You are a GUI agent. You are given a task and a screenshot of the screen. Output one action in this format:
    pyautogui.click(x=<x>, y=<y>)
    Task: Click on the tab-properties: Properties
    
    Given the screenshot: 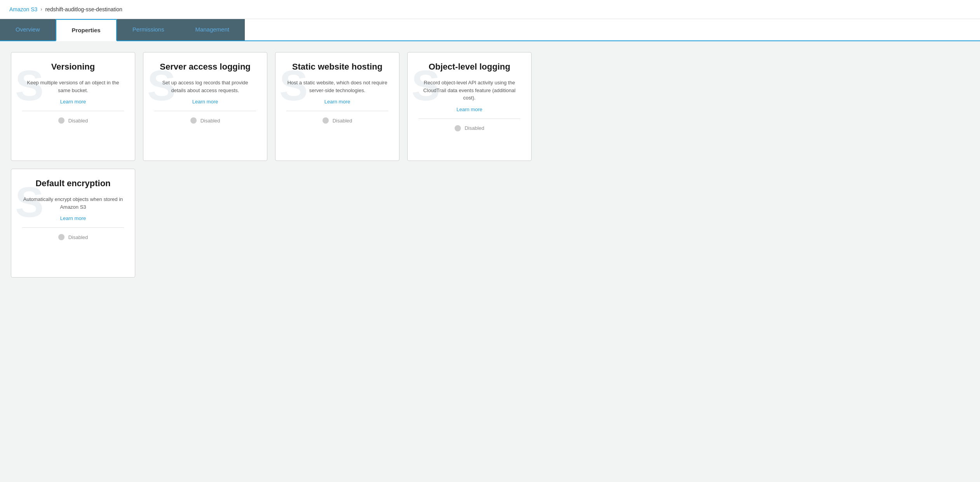 What is the action you would take?
    pyautogui.click(x=86, y=30)
    